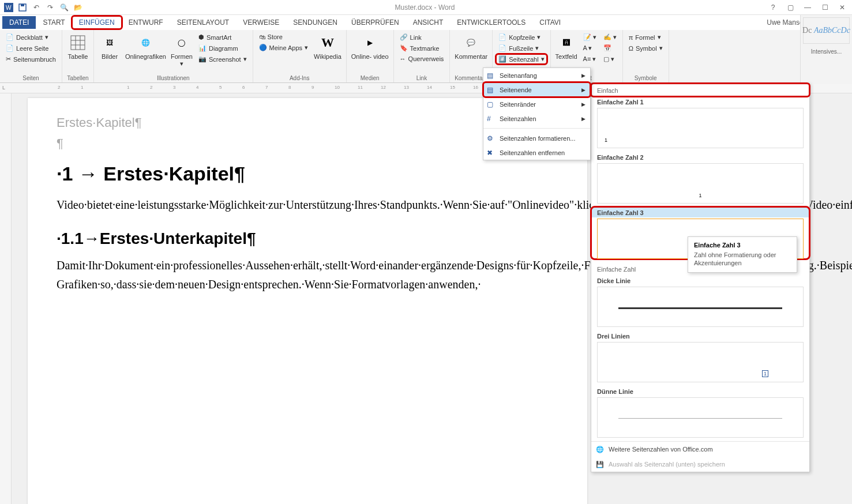  Describe the element at coordinates (78, 47) in the screenshot. I see `tabelle-button: Tabelle` at that location.